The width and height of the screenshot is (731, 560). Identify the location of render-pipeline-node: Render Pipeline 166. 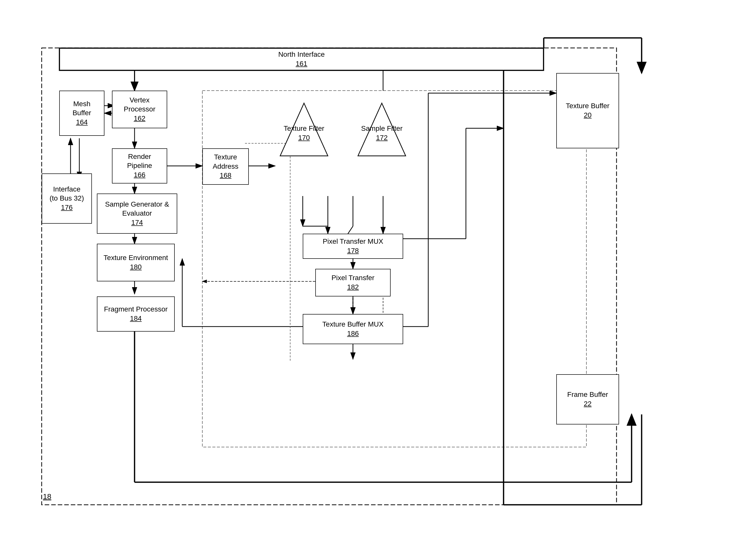
(140, 166).